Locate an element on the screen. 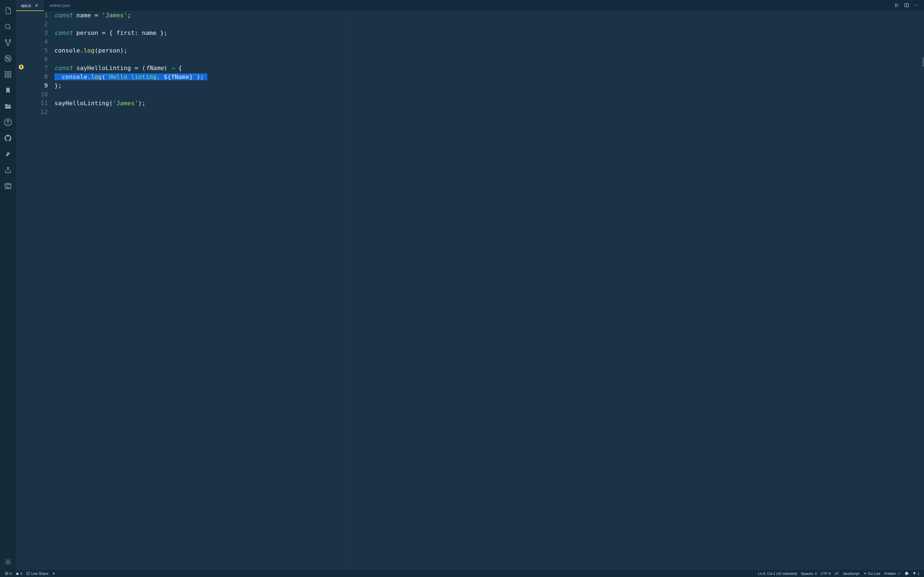 The width and height of the screenshot is (924, 577). activity-bar is located at coordinates (8, 285).